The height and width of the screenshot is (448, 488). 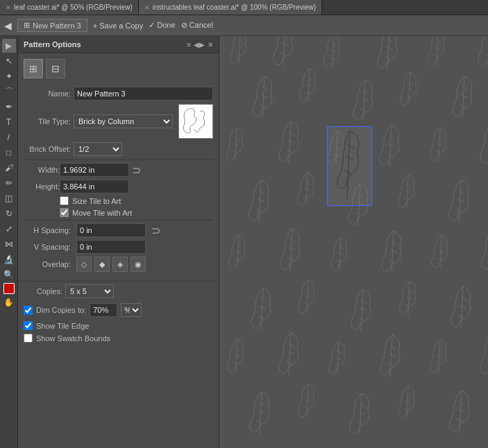 What do you see at coordinates (199, 44) in the screenshot?
I see `panel-expand-icon: ◀▶` at bounding box center [199, 44].